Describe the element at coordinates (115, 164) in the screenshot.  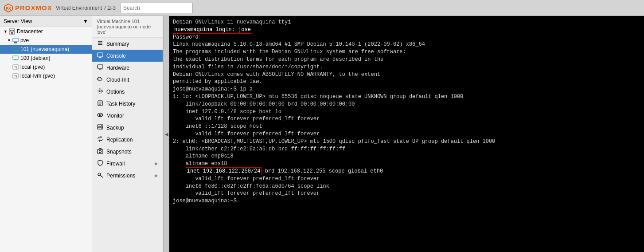
I see `nav-label-firewall: Firewall` at that location.